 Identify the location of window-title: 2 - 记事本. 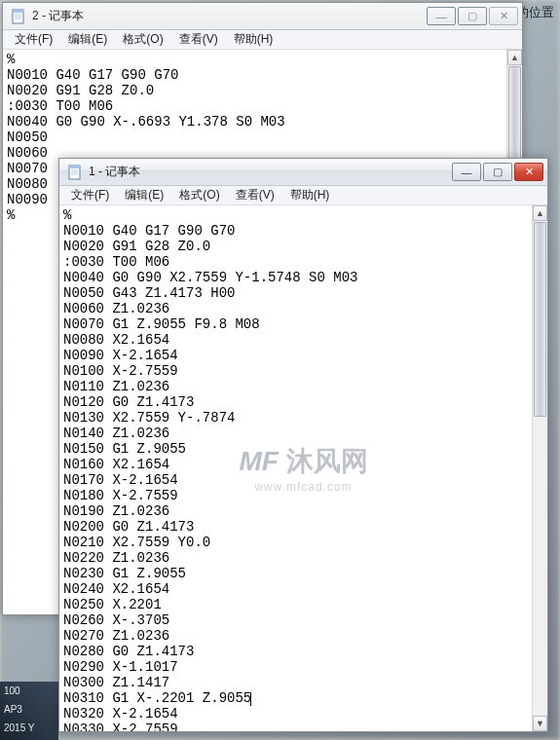
(220, 16).